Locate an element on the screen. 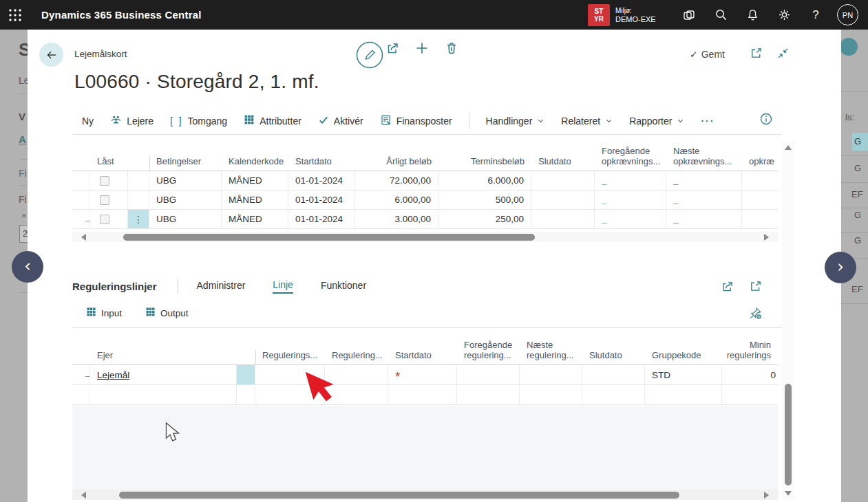 This screenshot has height=502, width=868. menu-handlinger: Handlinger is located at coordinates (516, 121).